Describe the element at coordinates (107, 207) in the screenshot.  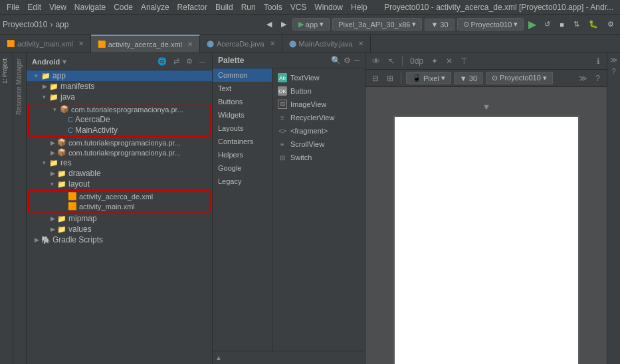
I see `tree-label: activity_main.xml` at that location.